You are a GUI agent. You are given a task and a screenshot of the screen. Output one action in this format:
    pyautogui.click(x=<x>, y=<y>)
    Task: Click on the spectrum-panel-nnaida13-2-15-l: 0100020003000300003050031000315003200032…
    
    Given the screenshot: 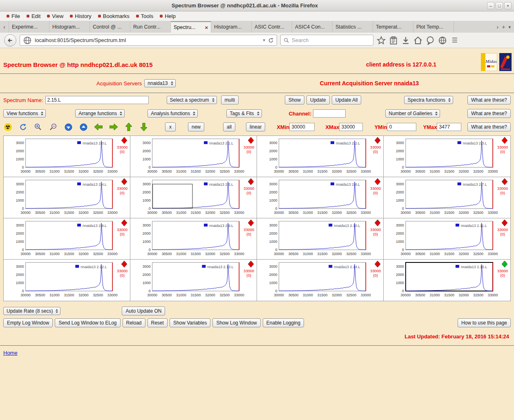 What is the action you would take?
    pyautogui.click(x=447, y=280)
    